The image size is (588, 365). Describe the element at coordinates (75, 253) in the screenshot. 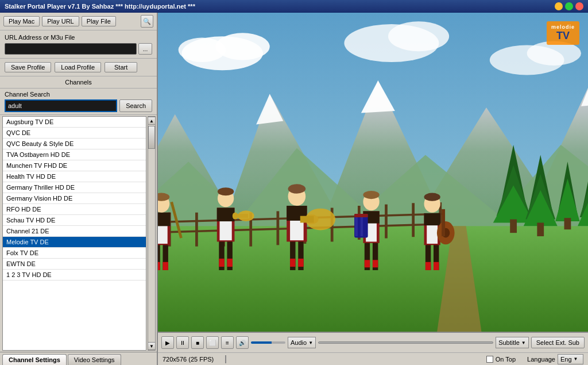

I see `channel-list-item: Folx TV DE` at that location.